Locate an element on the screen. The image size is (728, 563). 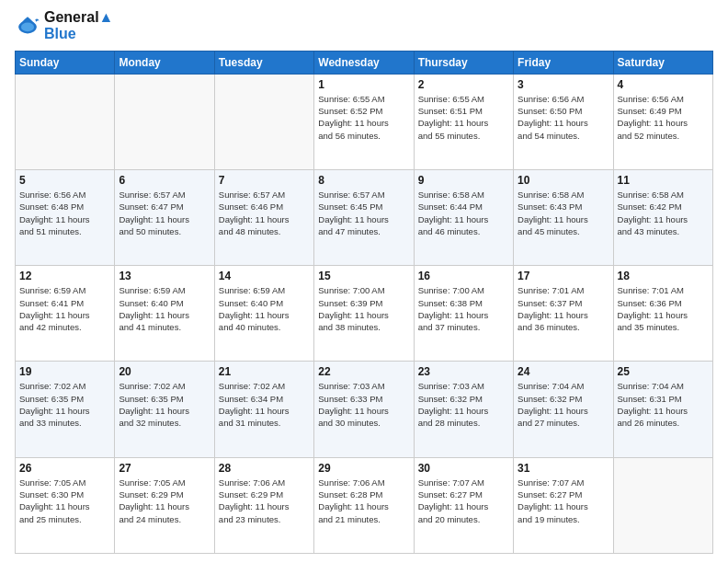
day-info: Sunrise: 7:04 AM Sunset: 6:32 PM Dayligh… is located at coordinates (563, 405).